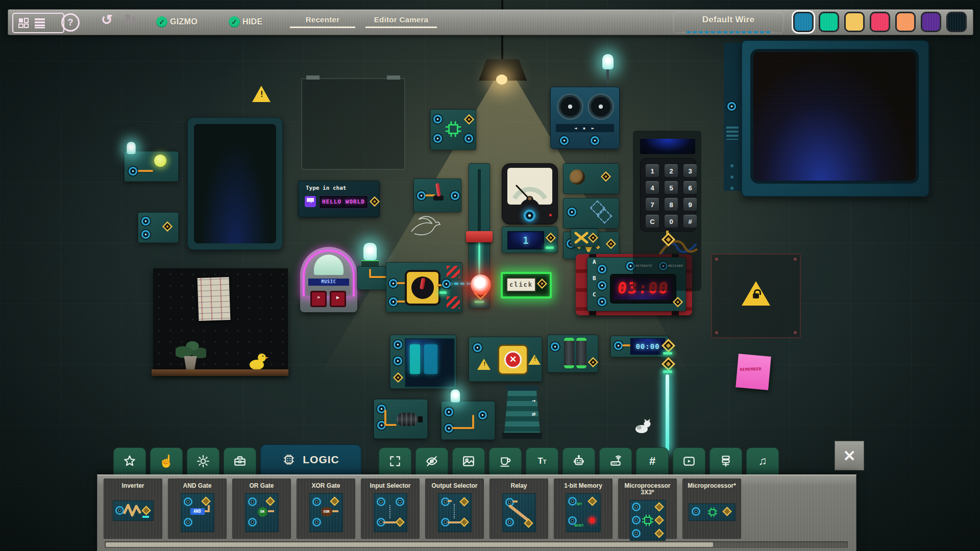 The image size is (980, 551). What do you see at coordinates (573, 354) in the screenshot?
I see `battery-gadget` at bounding box center [573, 354].